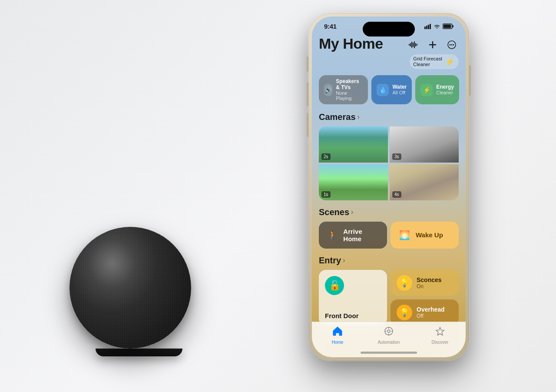 The height and width of the screenshot is (392, 556). Describe the element at coordinates (338, 336) in the screenshot. I see `tab-home: Home` at that location.